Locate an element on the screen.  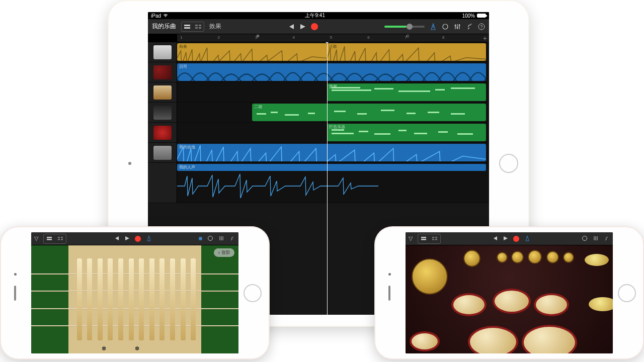
audio-region: 我的吉他 is located at coordinates (332, 153).